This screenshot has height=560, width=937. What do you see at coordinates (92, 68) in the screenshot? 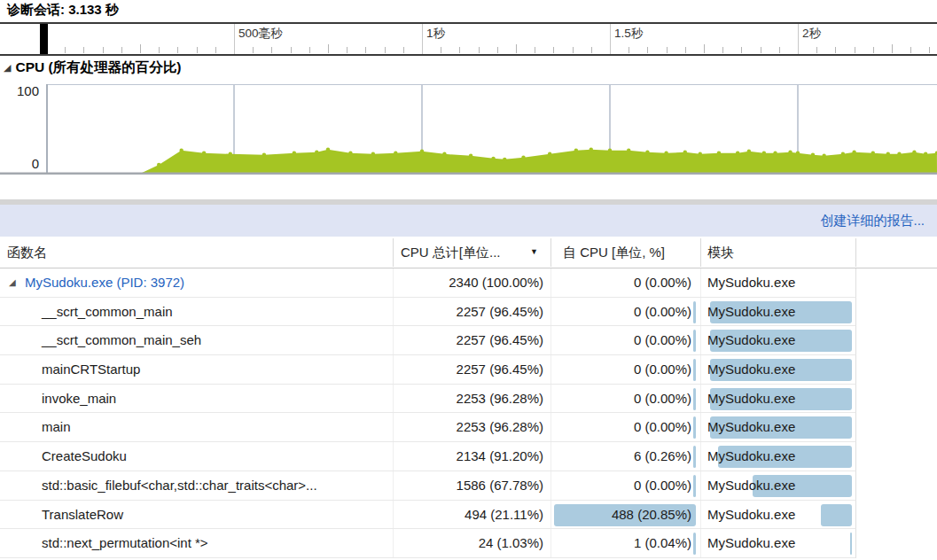
I see `cpu-section-header: ◢CPU (所有处理器的百分比)` at bounding box center [92, 68].